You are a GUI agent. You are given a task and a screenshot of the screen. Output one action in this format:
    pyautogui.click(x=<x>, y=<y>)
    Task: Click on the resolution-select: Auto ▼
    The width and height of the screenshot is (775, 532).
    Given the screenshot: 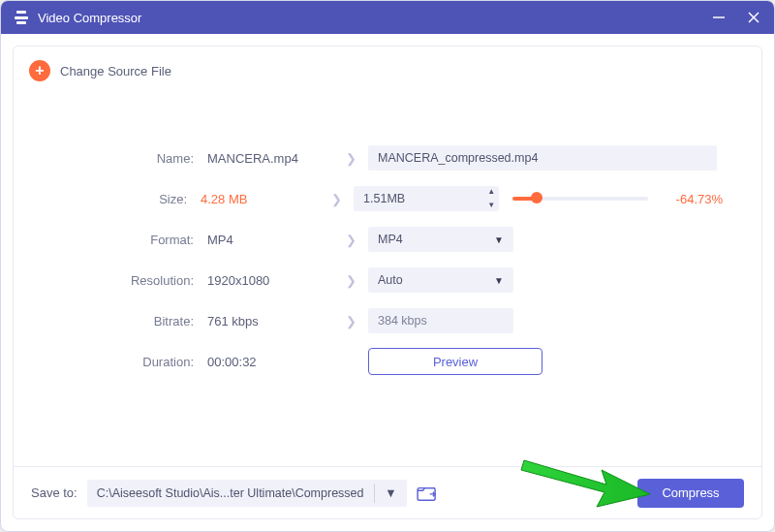 What is the action you would take?
    pyautogui.click(x=441, y=280)
    